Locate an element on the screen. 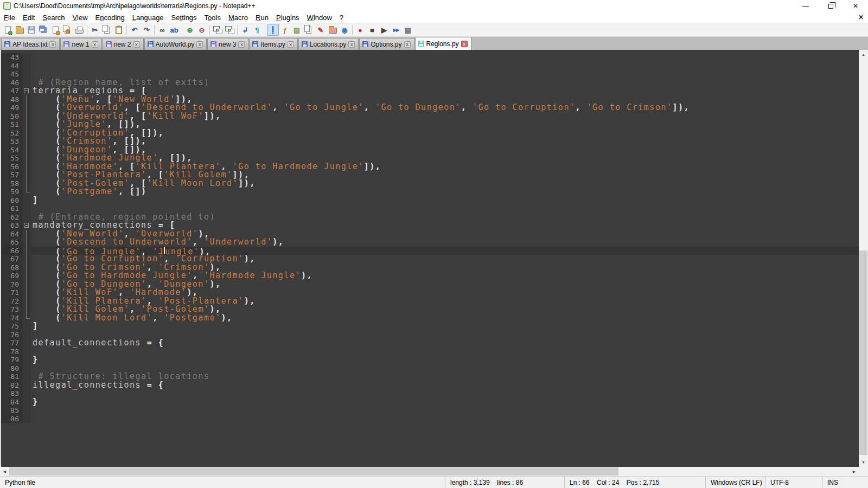  horizontal-scrollbar: ◀ ▶ is located at coordinates (434, 472).